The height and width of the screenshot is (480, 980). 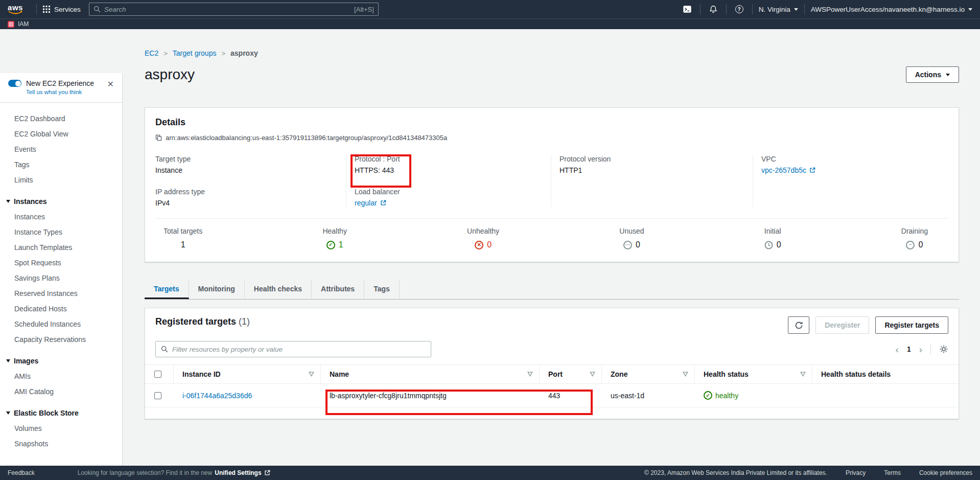 What do you see at coordinates (61, 119) in the screenshot?
I see `sidebar-item-ec2-dashboard: EC2 Dashboard` at bounding box center [61, 119].